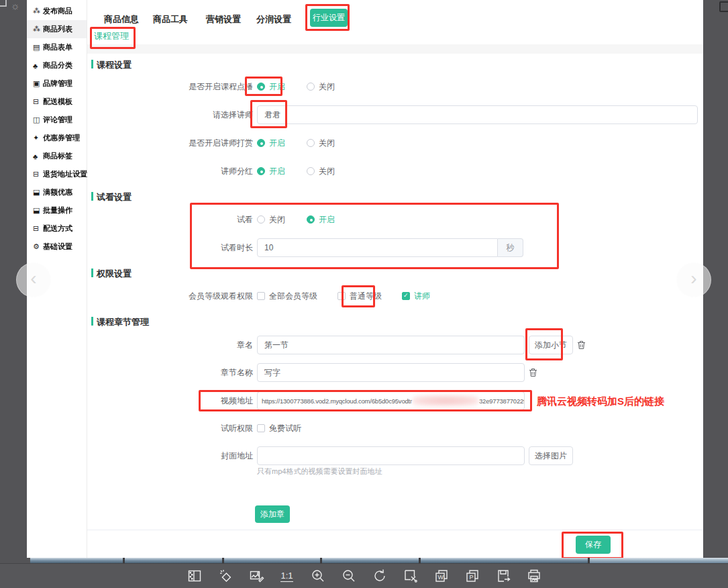 The width and height of the screenshot is (728, 588). I want to click on member-permission-label: 会员等级观看权限, so click(170, 296).